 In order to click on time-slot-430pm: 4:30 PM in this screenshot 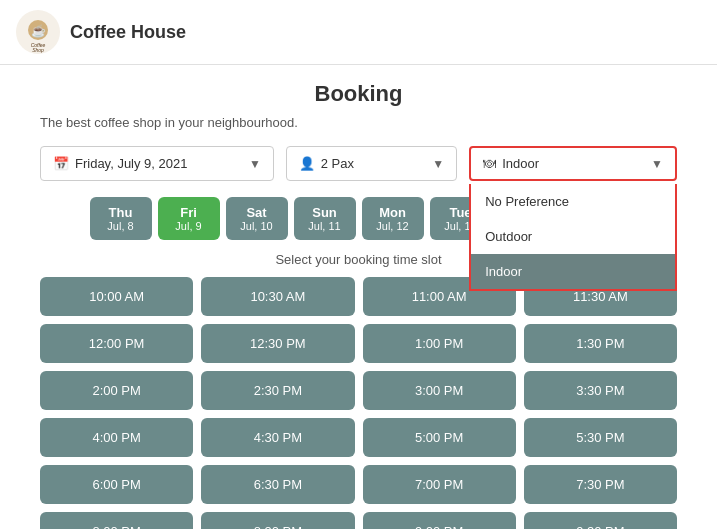, I will do `click(278, 438)`.